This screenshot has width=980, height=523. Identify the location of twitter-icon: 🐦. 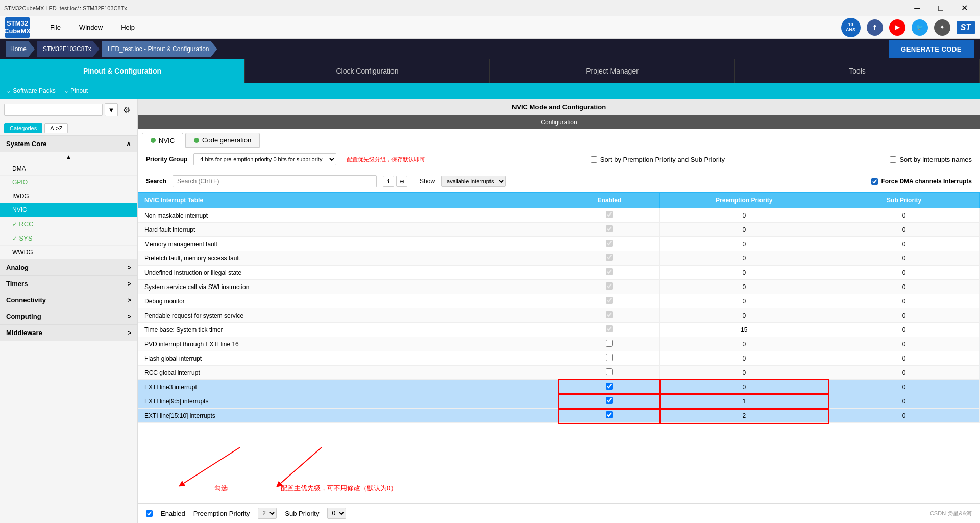
(920, 28).